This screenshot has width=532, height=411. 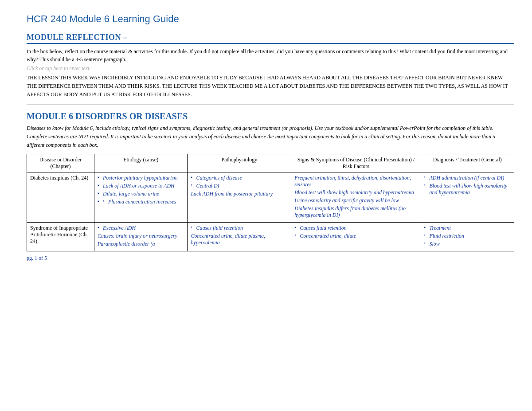 What do you see at coordinates (356, 192) in the screenshot?
I see `signs-text: Blood test will show high osmolarity and…` at bounding box center [356, 192].